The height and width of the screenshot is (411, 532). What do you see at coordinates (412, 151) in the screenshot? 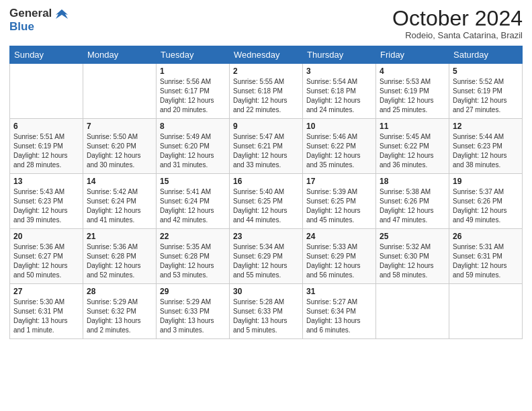
I see `day-info: Sunrise: 5:45 AM Sunset: 6:22 PM Dayligh…` at bounding box center [412, 151].